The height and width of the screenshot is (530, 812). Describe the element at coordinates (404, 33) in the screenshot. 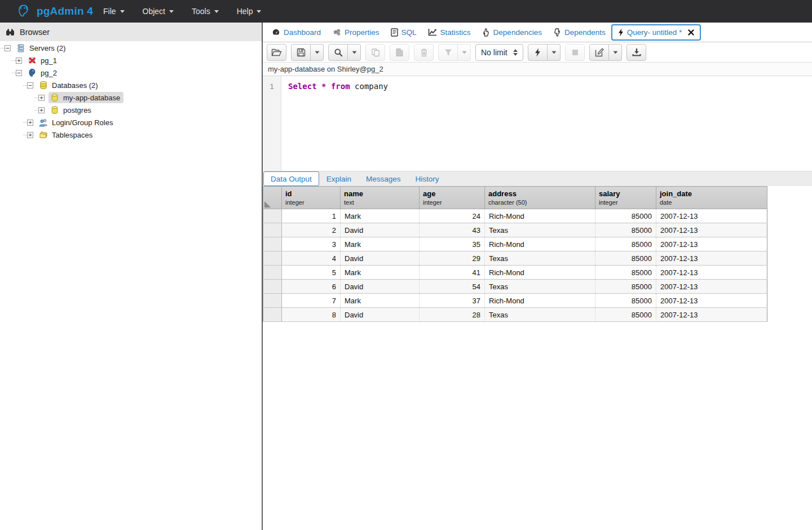

I see `tab-sql: SQL` at that location.